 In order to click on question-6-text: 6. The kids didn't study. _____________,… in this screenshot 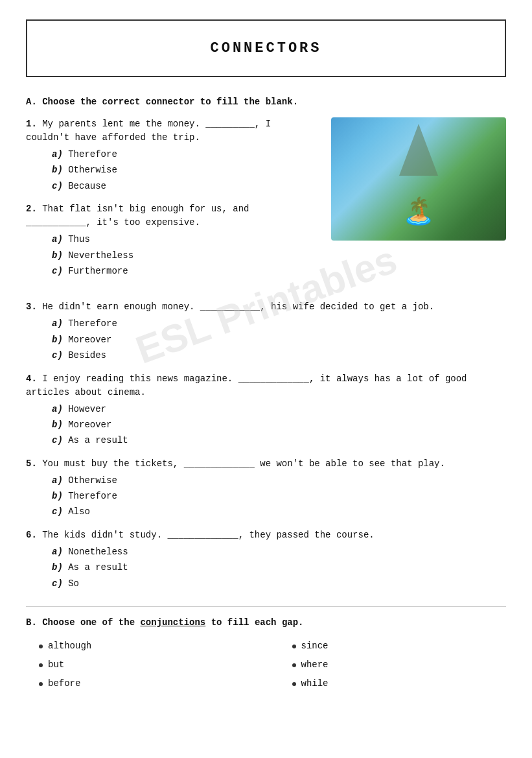, I will do `click(266, 536)`.